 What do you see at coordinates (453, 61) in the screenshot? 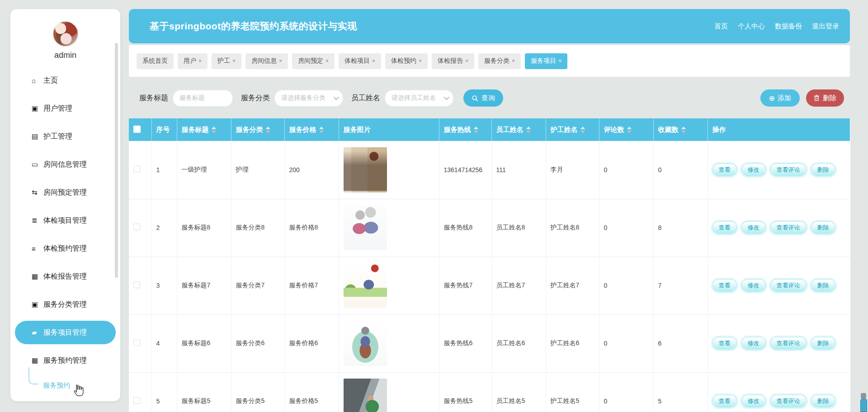
I see `tab: 体检报告 ×` at bounding box center [453, 61].